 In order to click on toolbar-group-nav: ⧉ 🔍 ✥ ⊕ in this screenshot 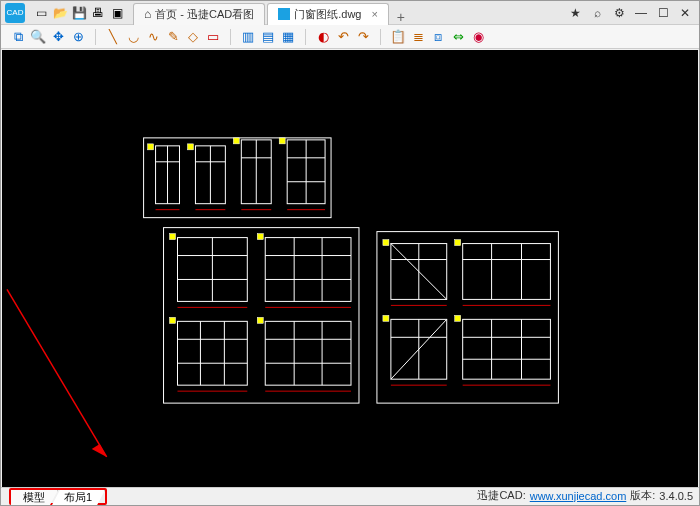, I will do `click(48, 37)`.